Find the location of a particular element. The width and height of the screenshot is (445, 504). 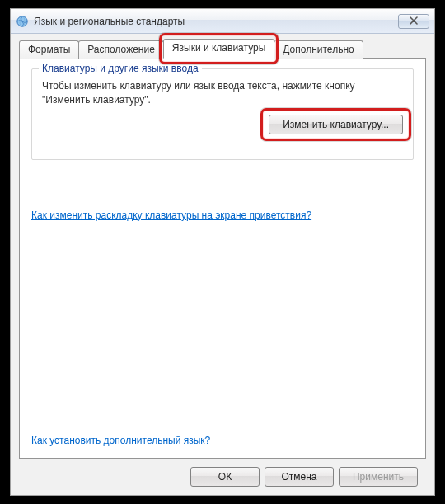

dialog-button-row: ОК Отмена Применить is located at coordinates (222, 473).